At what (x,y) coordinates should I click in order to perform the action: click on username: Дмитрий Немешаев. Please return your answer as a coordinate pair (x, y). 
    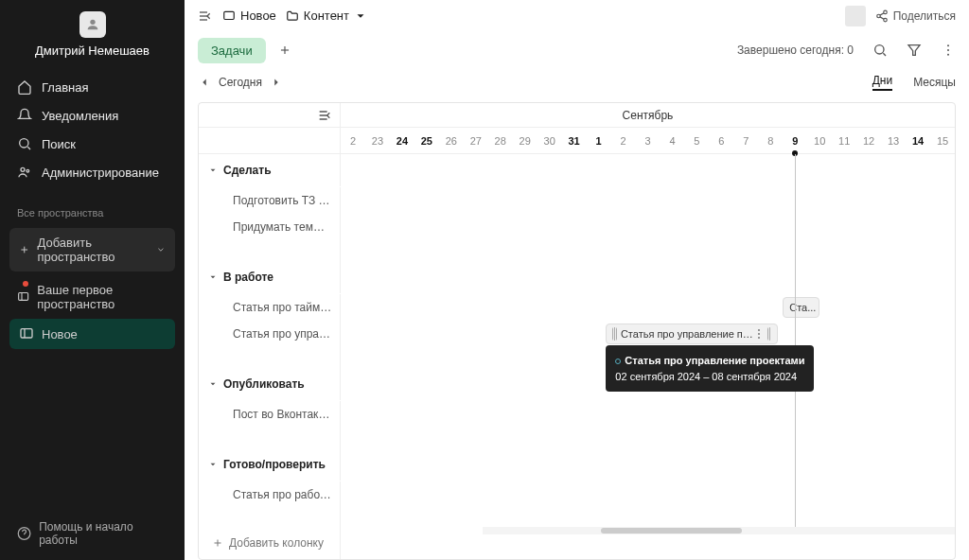
    Looking at the image, I should click on (93, 51).